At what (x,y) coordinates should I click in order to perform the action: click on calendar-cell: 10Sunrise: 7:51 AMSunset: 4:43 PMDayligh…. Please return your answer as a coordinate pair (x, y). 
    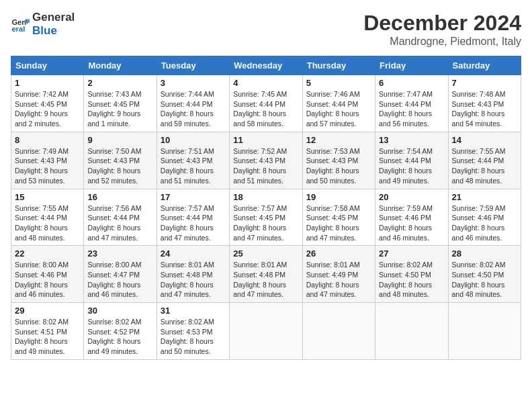
    Looking at the image, I should click on (193, 160).